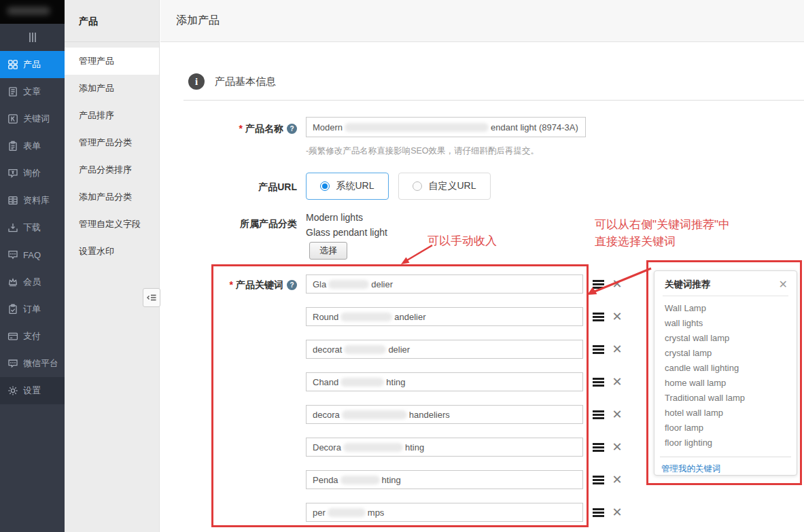  What do you see at coordinates (444, 512) in the screenshot?
I see `keyword-input-8: permps` at bounding box center [444, 512].